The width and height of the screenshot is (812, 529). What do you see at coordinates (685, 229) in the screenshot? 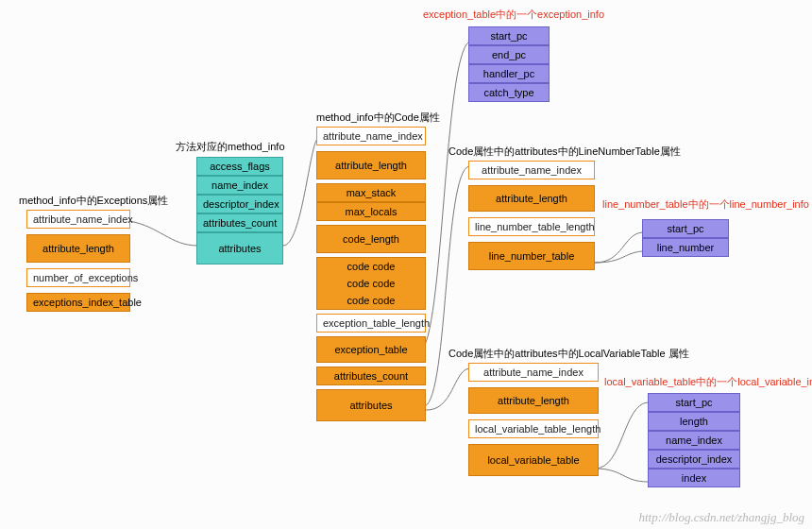
I see `line-number-info-start-pc: start_pc` at bounding box center [685, 229].